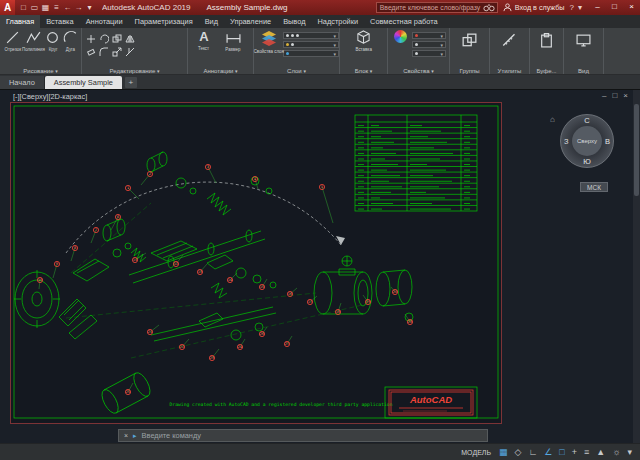 This screenshot has width=640, height=460. What do you see at coordinates (608, 142) in the screenshot?
I see `viewcube-east: В` at bounding box center [608, 142].